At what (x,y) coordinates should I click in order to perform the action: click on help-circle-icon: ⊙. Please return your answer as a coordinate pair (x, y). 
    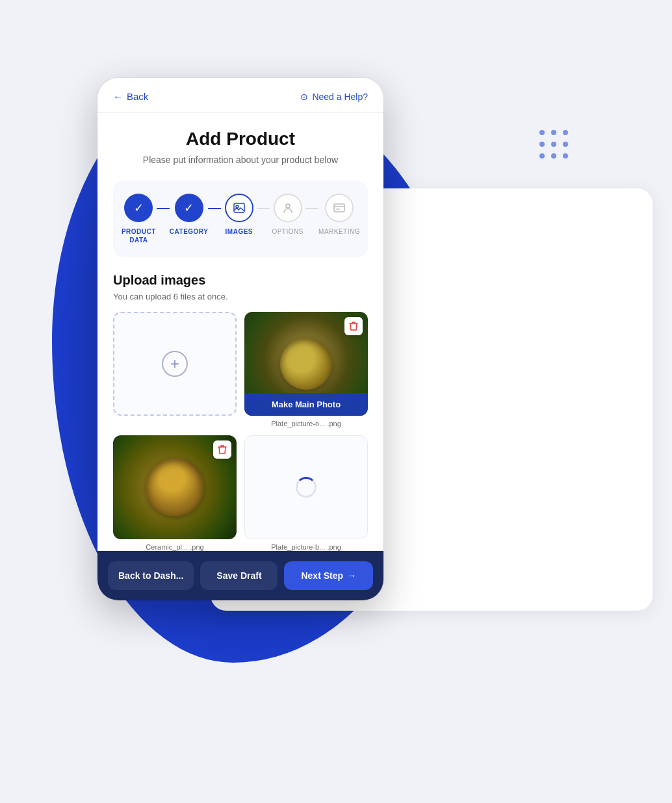
    Looking at the image, I should click on (304, 97).